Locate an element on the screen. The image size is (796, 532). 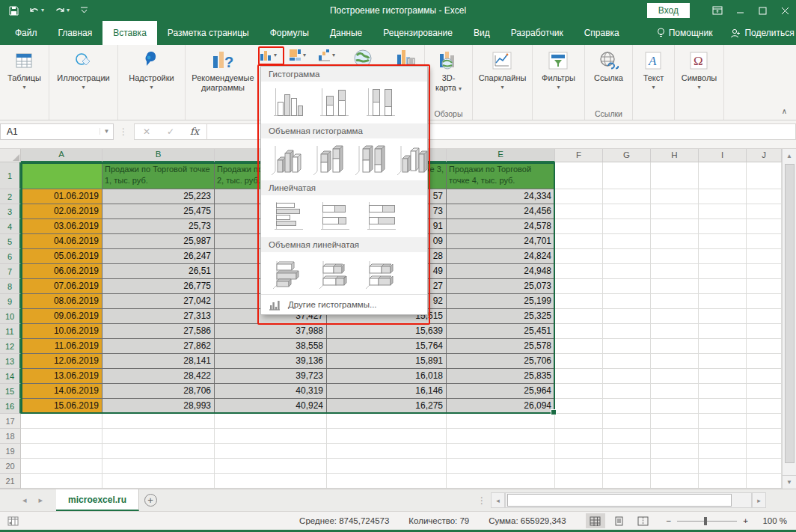
cell-value: 27,862 is located at coordinates (159, 346).